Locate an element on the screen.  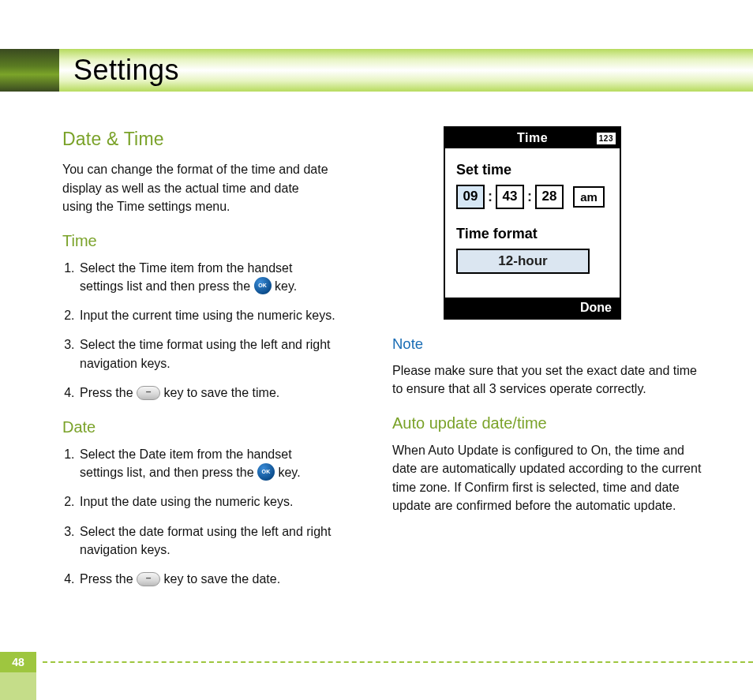
page-title: Settings is located at coordinates (406, 70).